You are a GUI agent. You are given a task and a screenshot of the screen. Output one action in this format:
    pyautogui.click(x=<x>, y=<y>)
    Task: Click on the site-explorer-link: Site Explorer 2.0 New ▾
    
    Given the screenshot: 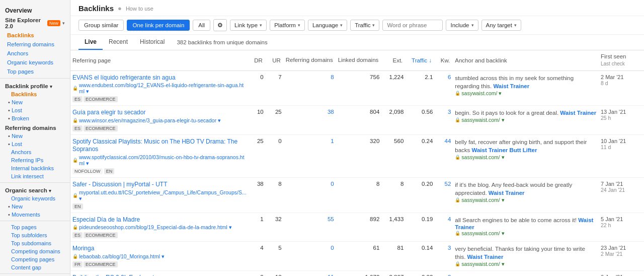 What is the action you would take?
    pyautogui.click(x=35, y=23)
    